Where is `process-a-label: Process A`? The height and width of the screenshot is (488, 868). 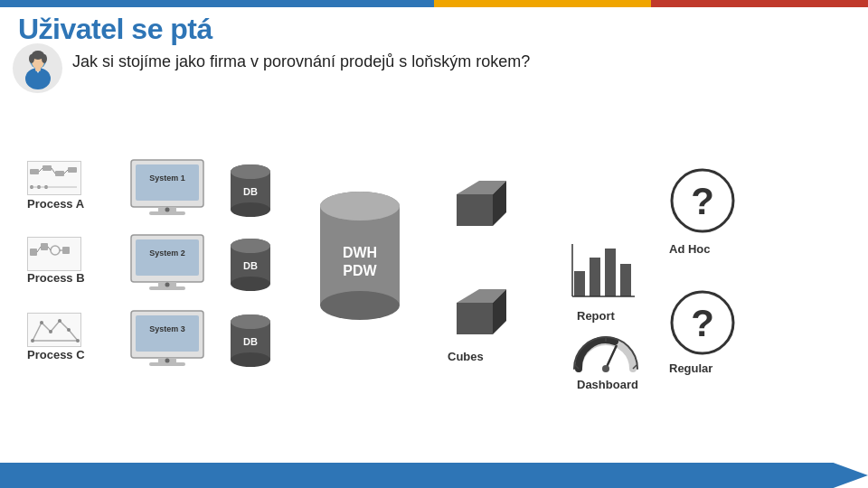 process-a-label: Process A is located at coordinates (56, 204).